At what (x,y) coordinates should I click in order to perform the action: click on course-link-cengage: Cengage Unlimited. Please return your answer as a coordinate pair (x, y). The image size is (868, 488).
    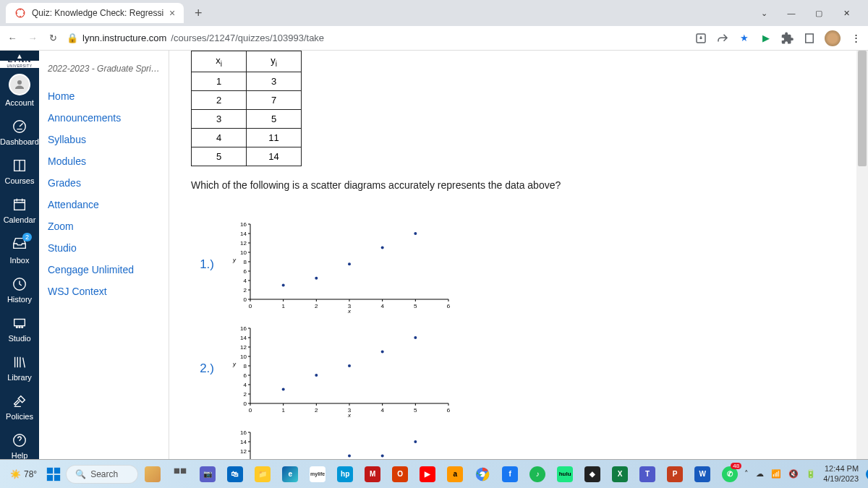
    Looking at the image, I should click on (104, 270).